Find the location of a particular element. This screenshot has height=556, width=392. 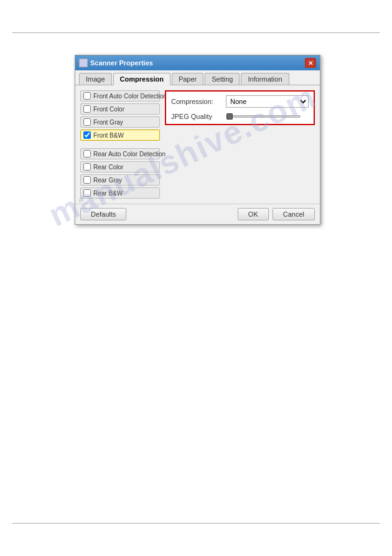

rear-color-label: Rear Color is located at coordinates (108, 167).